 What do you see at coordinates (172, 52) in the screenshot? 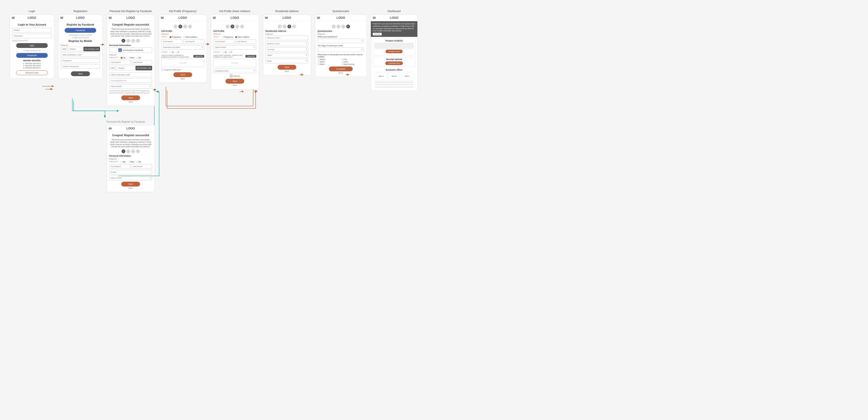
I see `gender-m: M` at bounding box center [172, 52].